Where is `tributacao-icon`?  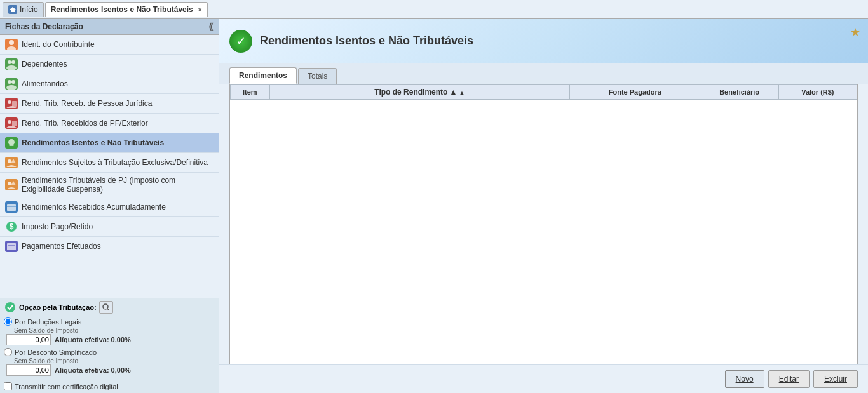 tributacao-icon is located at coordinates (10, 307).